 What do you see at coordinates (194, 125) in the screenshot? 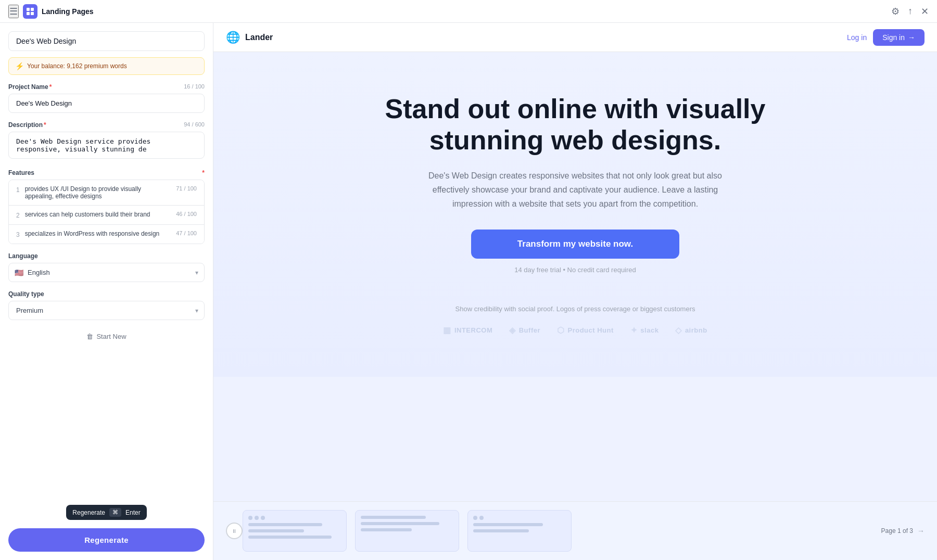
I see `description-counter: 94 / 600` at bounding box center [194, 125].